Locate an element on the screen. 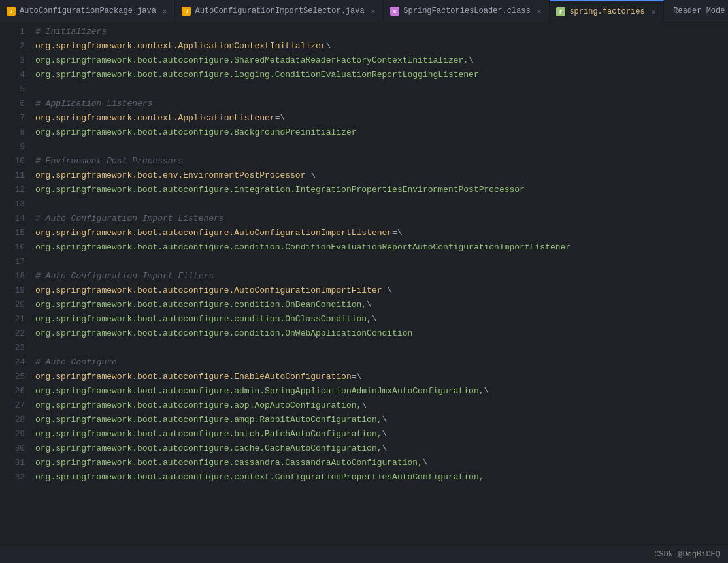 This screenshot has height=563, width=728. tab-bar: JAutoConfigurationPackage.java✕JAutoConf… is located at coordinates (364, 11).